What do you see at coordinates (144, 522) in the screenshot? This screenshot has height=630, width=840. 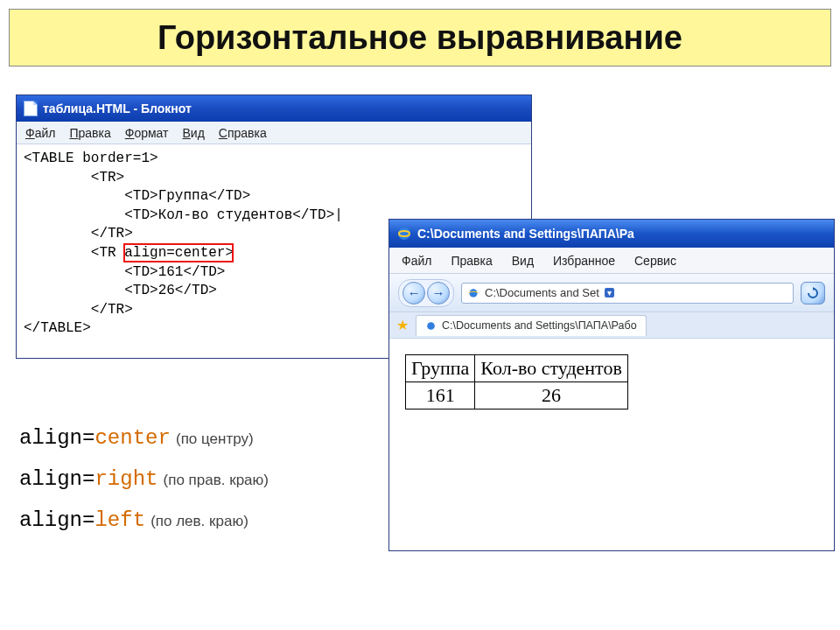 I see `legend-row: align=left (по лев. краю)` at bounding box center [144, 522].